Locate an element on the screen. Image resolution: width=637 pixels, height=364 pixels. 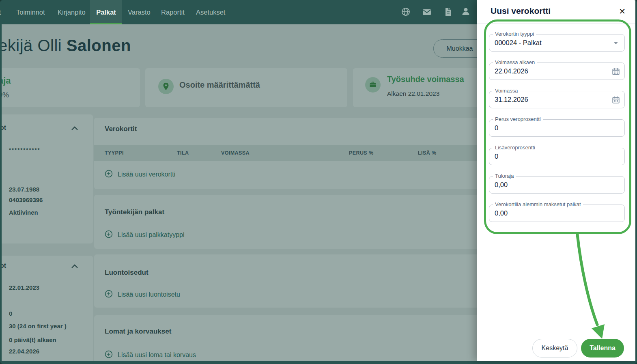
fringe-benefits-section: Luontoisedut Lisää uusi luontoisetu is located at coordinates (286, 281).